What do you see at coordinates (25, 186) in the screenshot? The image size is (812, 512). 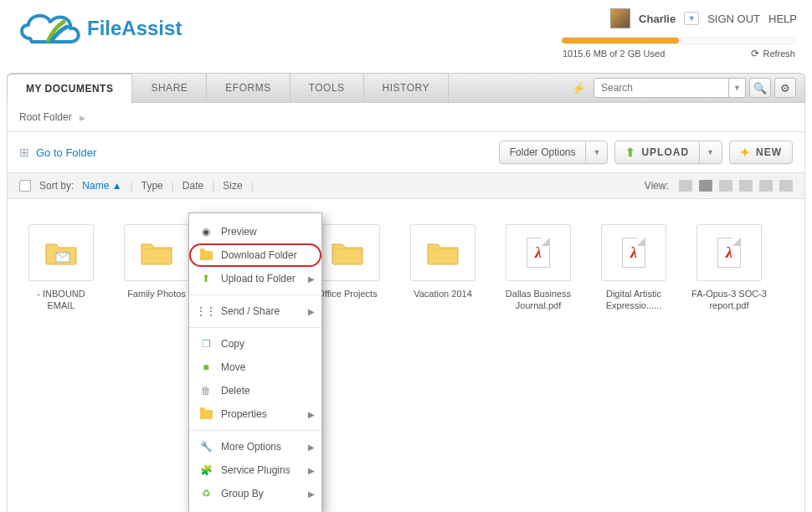 I see `select-all-checkbox` at bounding box center [25, 186].